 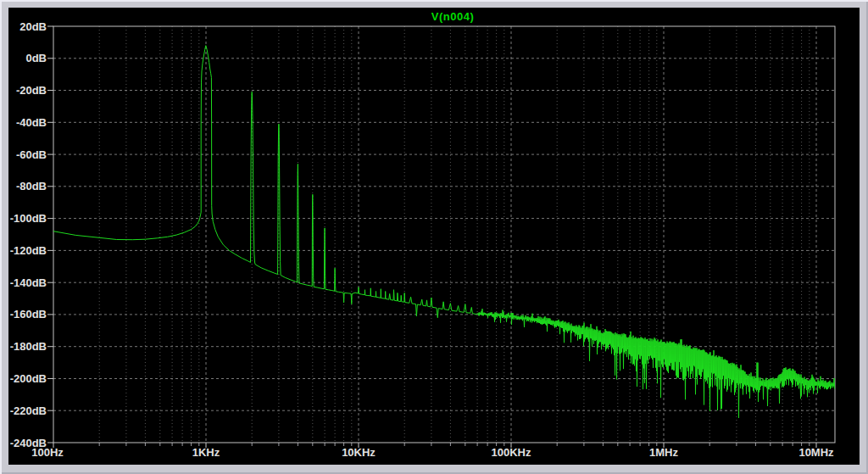 I want to click on y-tick-label: -140dB, so click(x=29, y=283).